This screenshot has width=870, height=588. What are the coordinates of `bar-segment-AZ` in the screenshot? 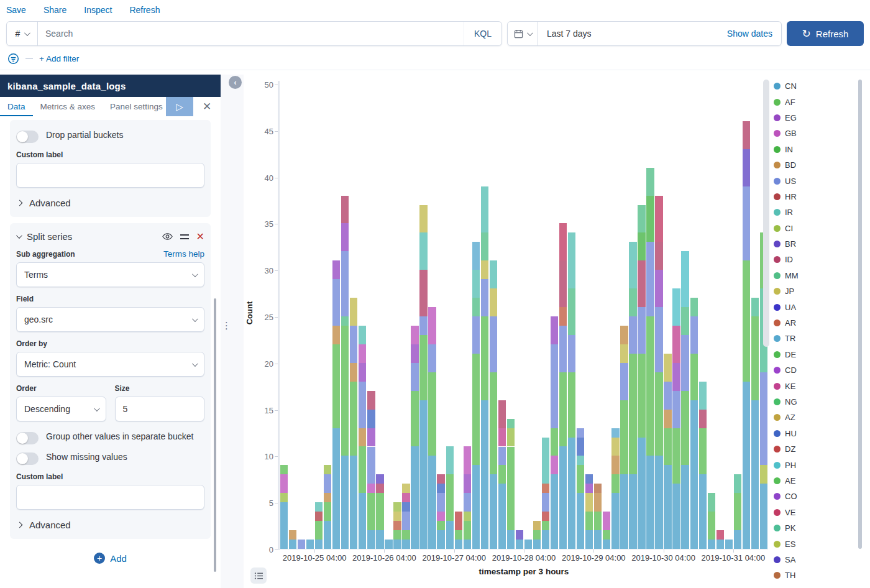 It's located at (537, 526).